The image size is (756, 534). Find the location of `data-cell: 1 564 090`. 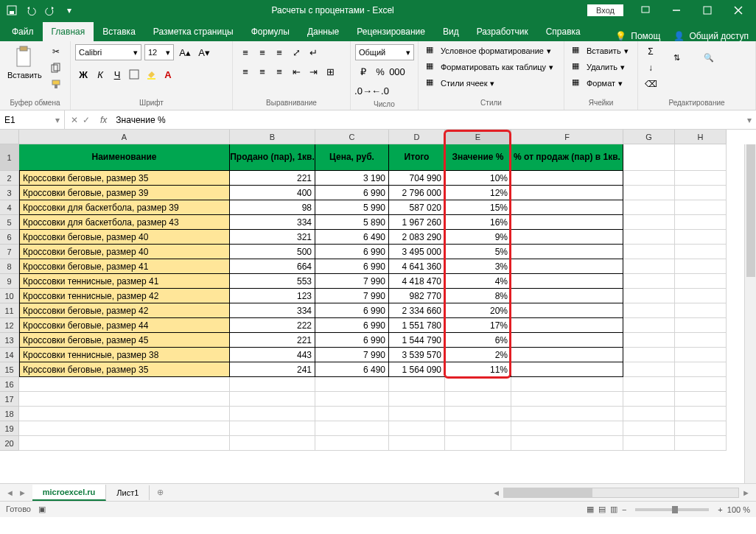

data-cell: 1 564 090 is located at coordinates (417, 370).